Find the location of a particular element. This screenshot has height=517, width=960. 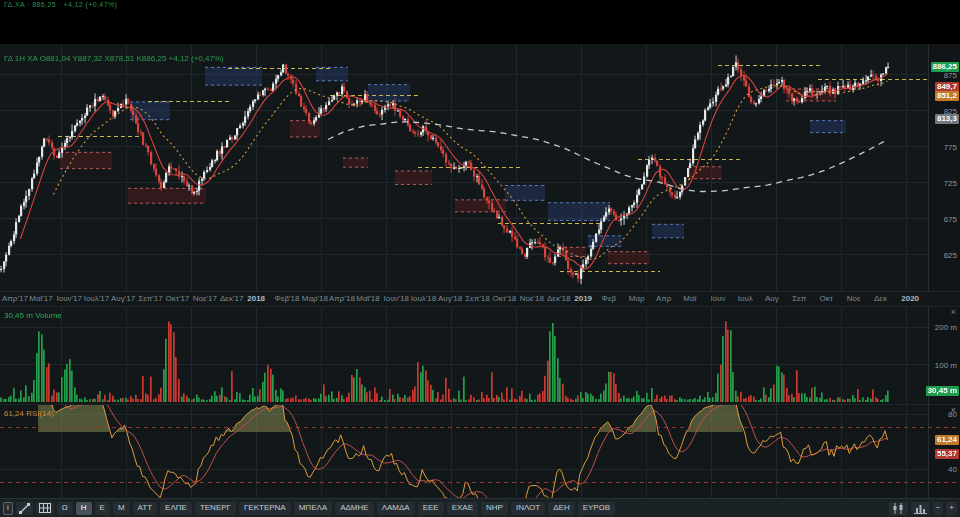

info-icon: i is located at coordinates (8, 508).